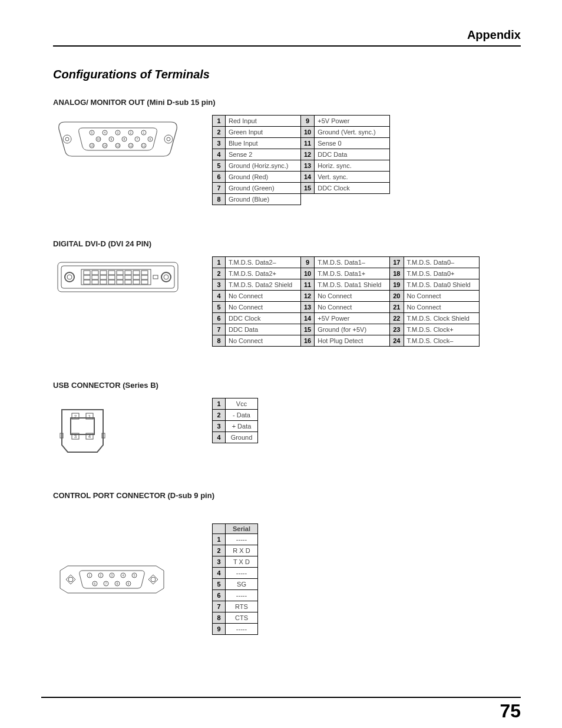 This screenshot has width=562, height=728. I want to click on pin-label: T.M.D.S. Data2–, so click(263, 263).